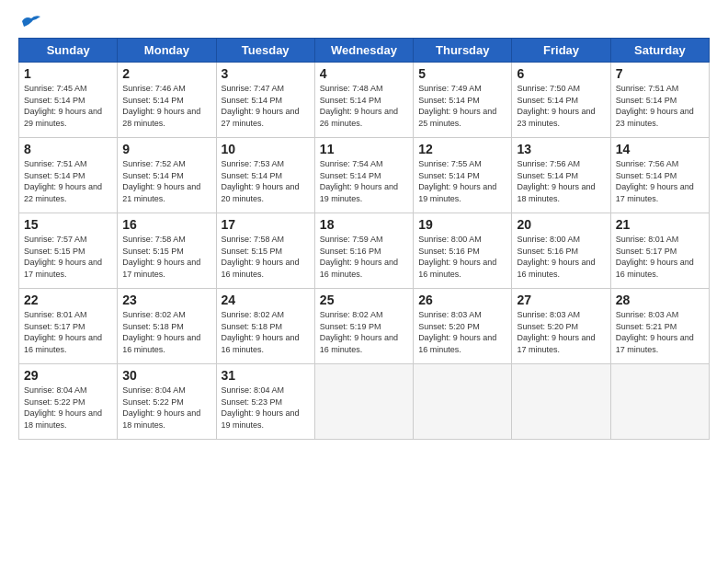 The image size is (728, 563). Describe the element at coordinates (660, 51) in the screenshot. I see `weekday-saturday: Saturday` at that location.